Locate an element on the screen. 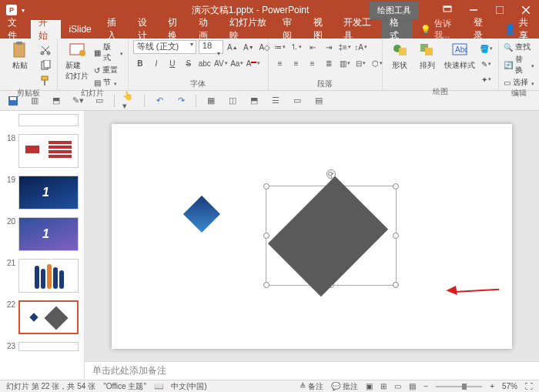 This screenshot has width=539, height=392. shape-effects-button: ✦ is located at coordinates (487, 79).